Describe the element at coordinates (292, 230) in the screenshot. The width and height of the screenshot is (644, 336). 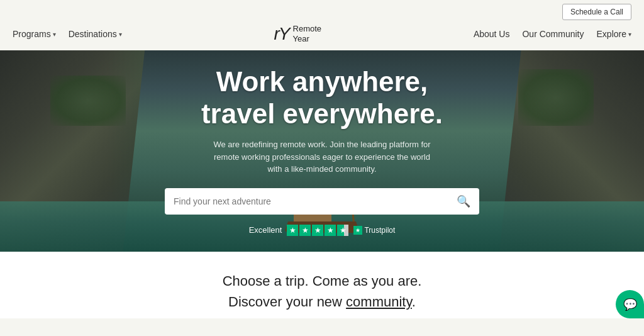
I see `star-1: ★` at that location.